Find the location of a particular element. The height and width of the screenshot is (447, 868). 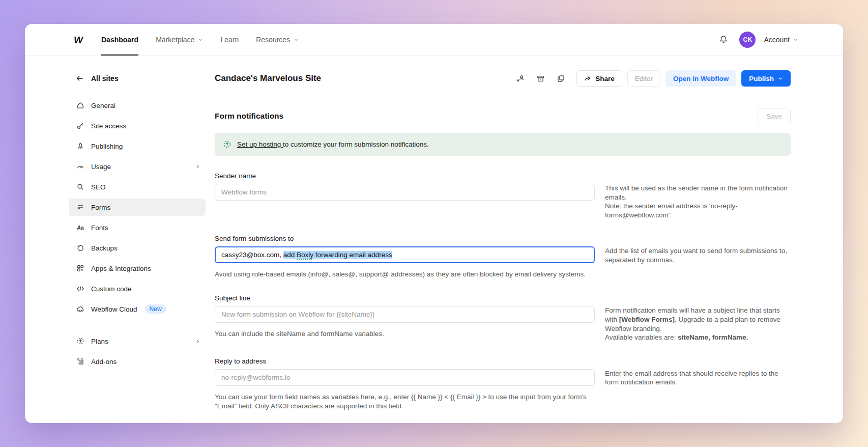

site-header: Candace's Marvelous Site Share is located at coordinates (503, 78).